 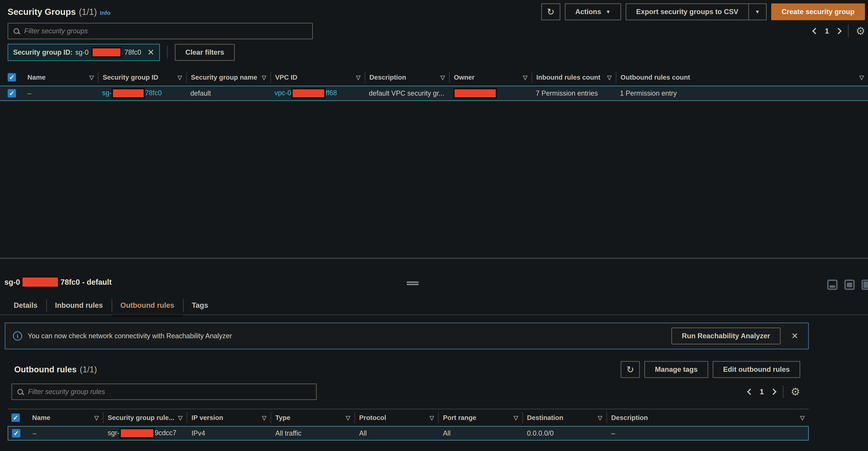 I want to click on column-header-port-range: Port range ▽, so click(x=480, y=418).